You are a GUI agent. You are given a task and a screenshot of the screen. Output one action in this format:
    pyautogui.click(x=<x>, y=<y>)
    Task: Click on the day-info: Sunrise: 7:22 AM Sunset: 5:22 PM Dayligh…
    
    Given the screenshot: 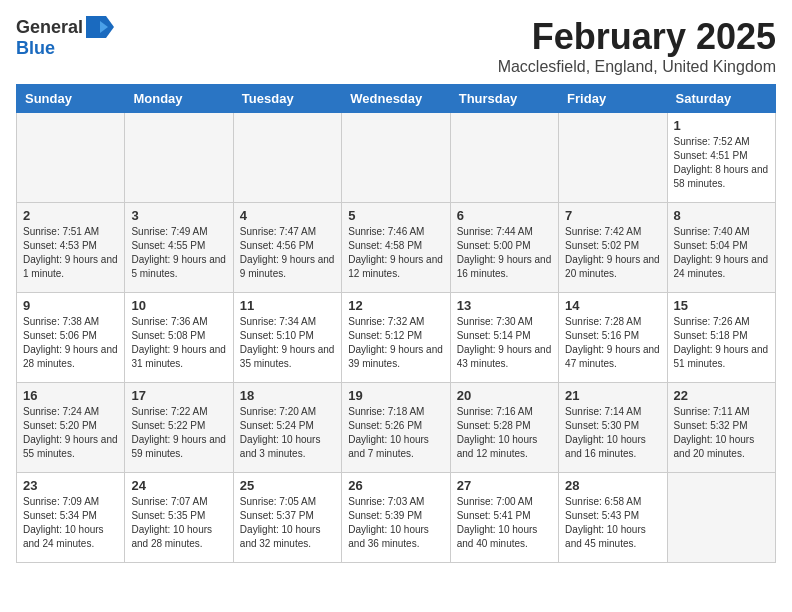 What is the action you would take?
    pyautogui.click(x=178, y=433)
    